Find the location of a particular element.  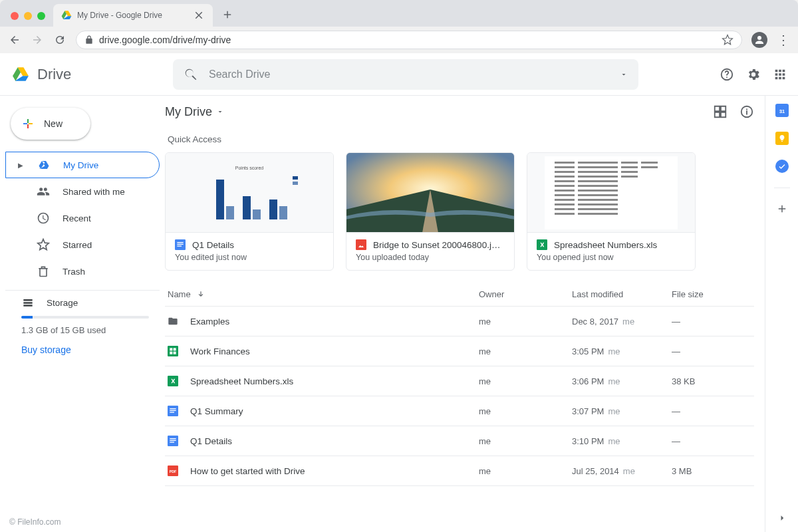

col-size-header: File size is located at coordinates (712, 294).